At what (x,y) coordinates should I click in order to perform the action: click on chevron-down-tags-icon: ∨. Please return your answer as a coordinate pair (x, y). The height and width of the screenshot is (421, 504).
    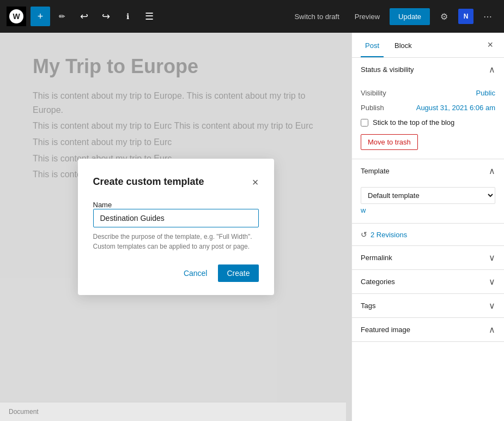
    Looking at the image, I should click on (492, 305).